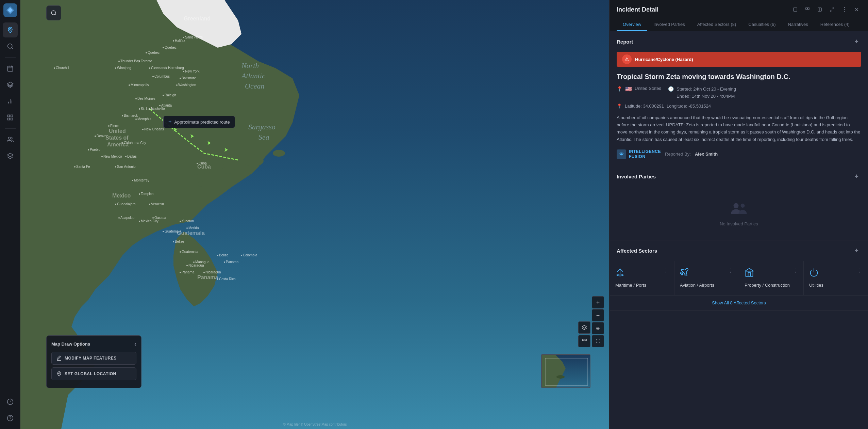 This screenshot has width=868, height=429. What do you see at coordinates (739, 109) in the screenshot?
I see `report-content: Hurricane/Cyclone (Hazard) Tropical Stor…` at bounding box center [739, 109].